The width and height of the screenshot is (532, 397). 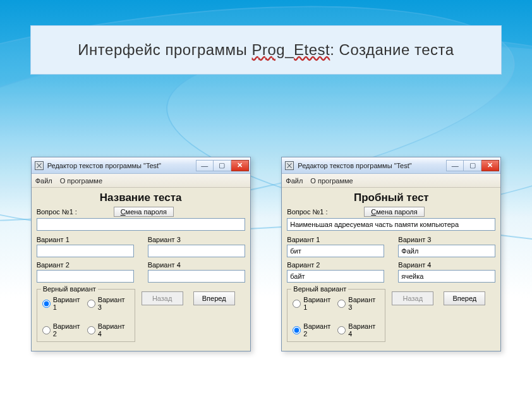 What do you see at coordinates (266, 50) in the screenshot?
I see `slide-title-box: Интерфейс программы Prog_Etest: Создание…` at bounding box center [266, 50].